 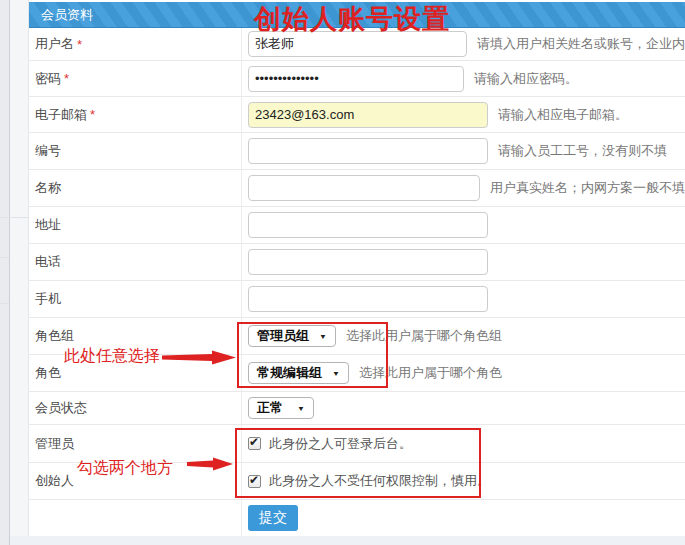 I want to click on mobile-input, so click(x=368, y=299).